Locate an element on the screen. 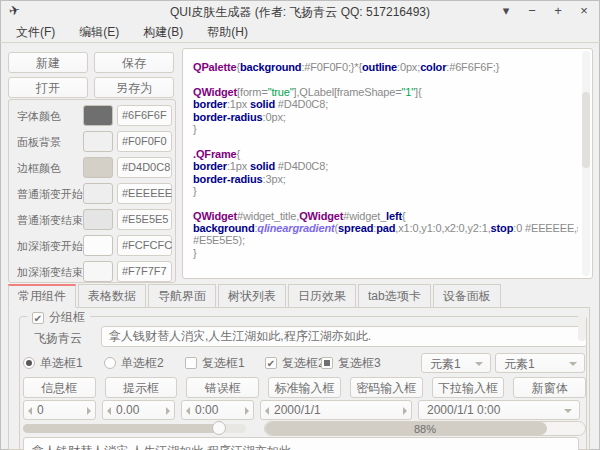  code-token: [form= is located at coordinates (252, 92).